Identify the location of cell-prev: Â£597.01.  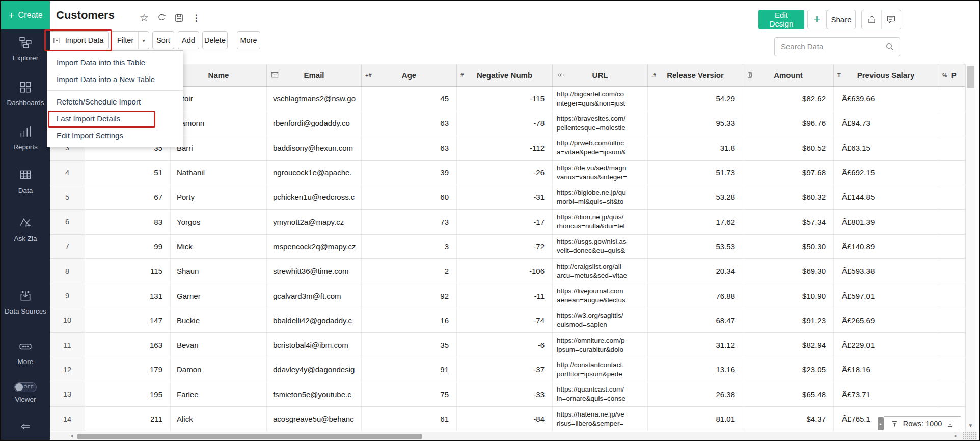
(886, 296).